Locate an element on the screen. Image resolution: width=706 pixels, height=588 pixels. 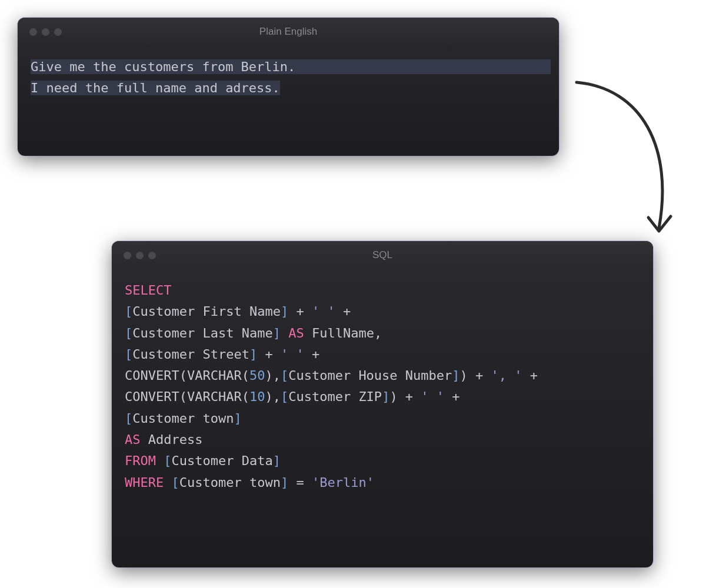
code-token: Customer Data is located at coordinates (222, 461).